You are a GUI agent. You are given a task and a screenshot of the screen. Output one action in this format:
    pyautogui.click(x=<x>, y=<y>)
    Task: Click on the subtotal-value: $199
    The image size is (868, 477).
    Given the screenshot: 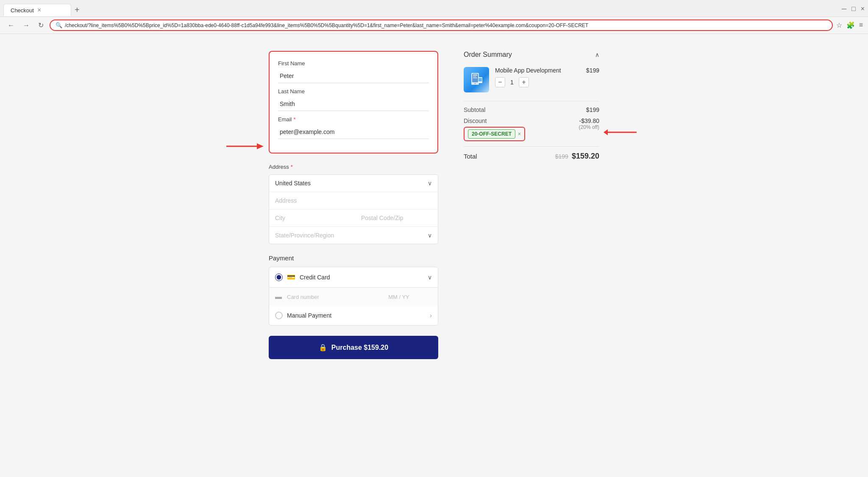 What is the action you would take?
    pyautogui.click(x=593, y=110)
    